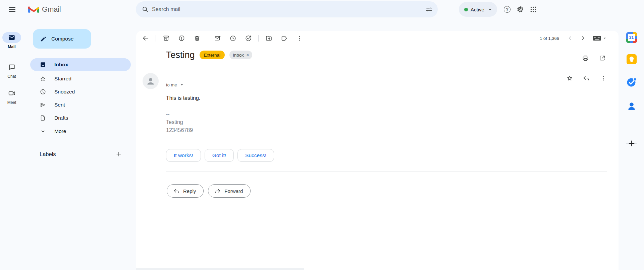  I want to click on delete-button, so click(197, 38).